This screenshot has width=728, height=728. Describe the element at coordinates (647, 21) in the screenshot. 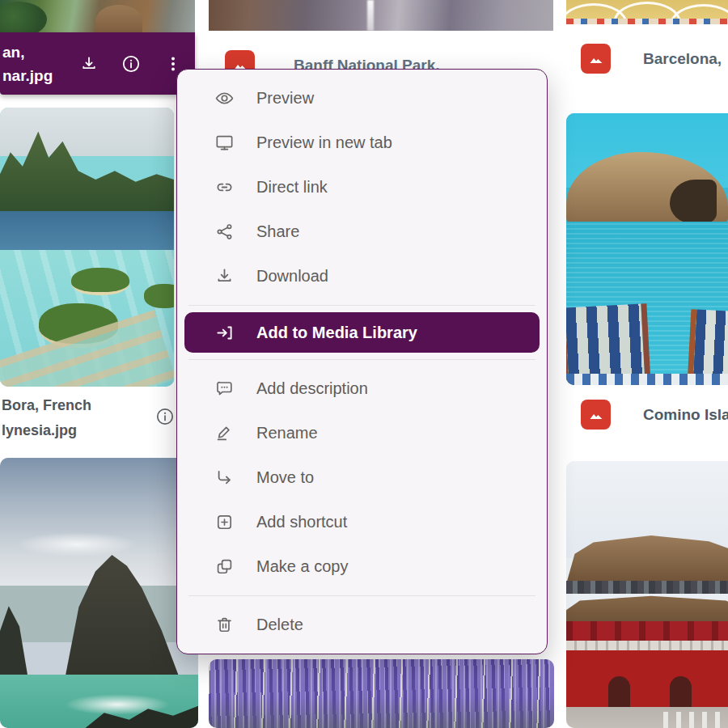

I see `beach-crowd-strip` at that location.